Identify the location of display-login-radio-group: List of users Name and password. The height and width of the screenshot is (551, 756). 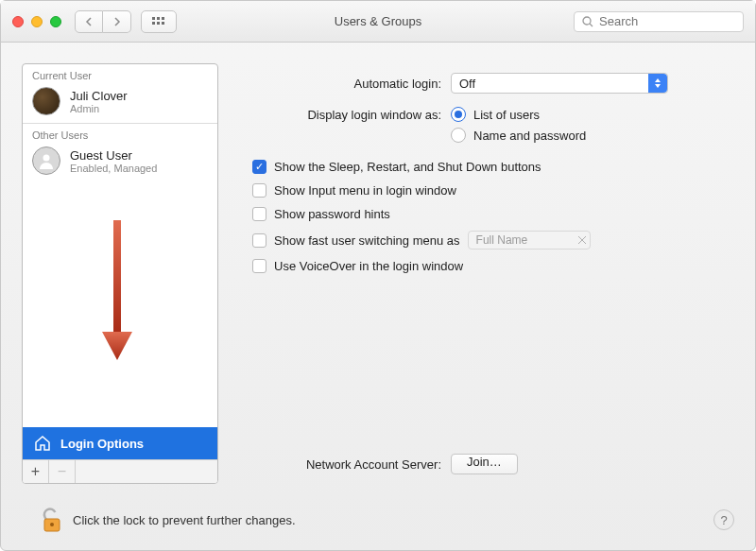
(518, 125).